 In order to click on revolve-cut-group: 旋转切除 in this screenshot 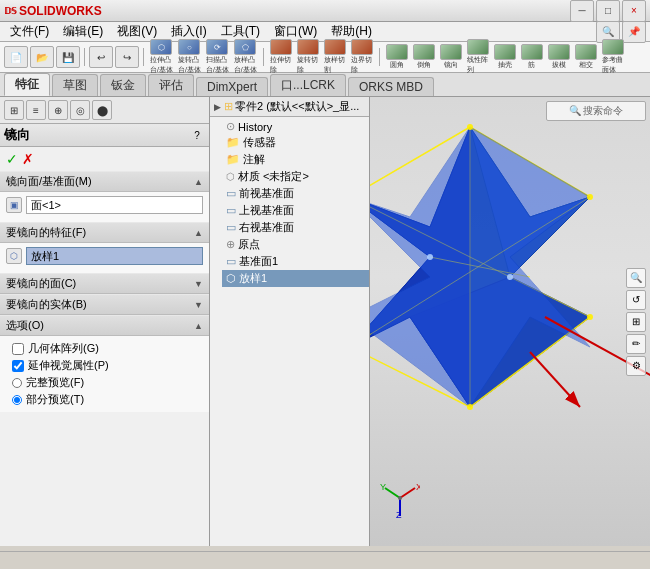, I will do `click(308, 57)`.